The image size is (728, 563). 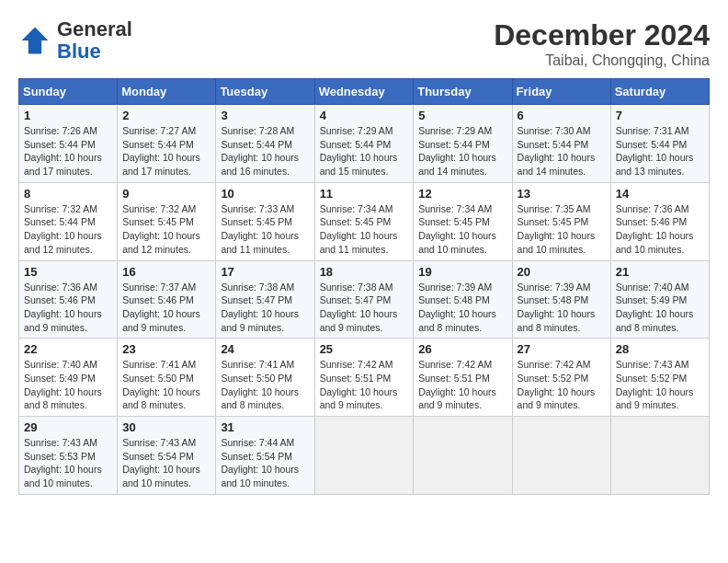 I want to click on calendar-day-cell: 30Sunrise: 7:43 AMSunset: 5:54 PMDayligh…, so click(x=167, y=456).